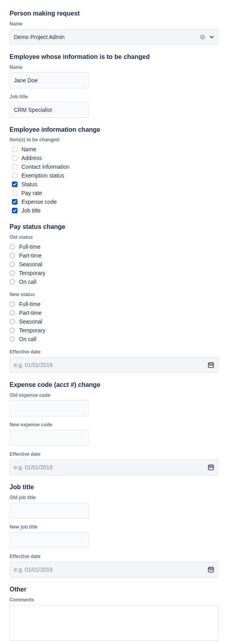  I want to click on checkbox-row: Job title, so click(114, 211).